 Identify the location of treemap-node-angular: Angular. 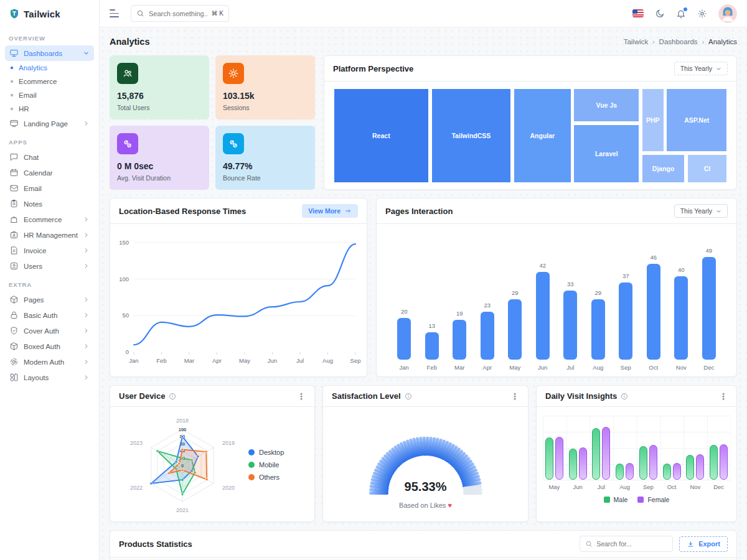
(542, 136).